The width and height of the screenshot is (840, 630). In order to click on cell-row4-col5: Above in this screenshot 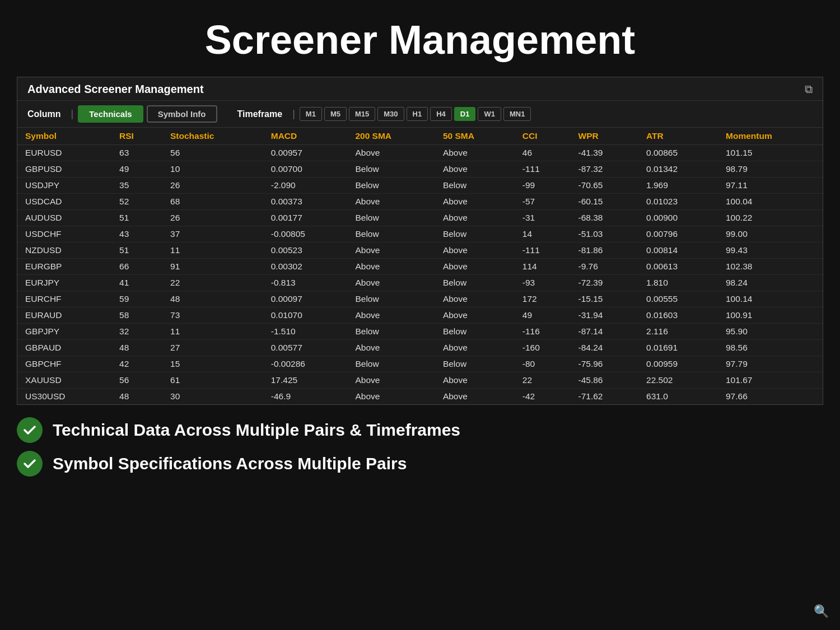, I will do `click(475, 218)`.